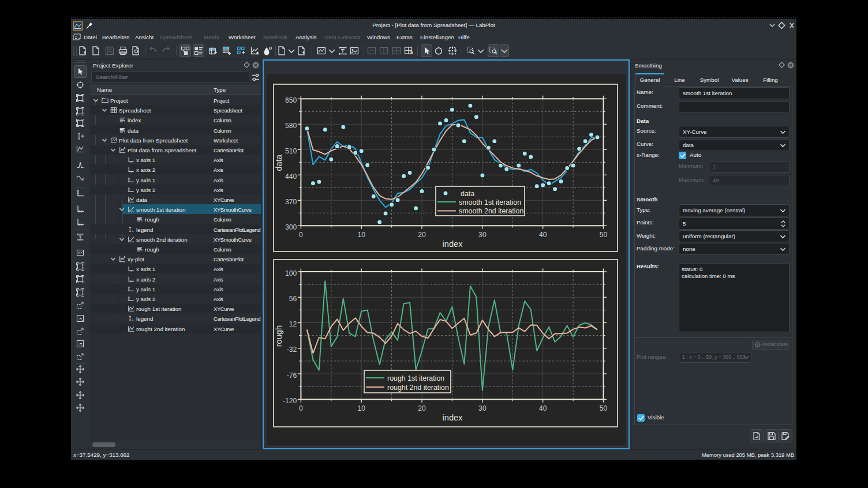 The width and height of the screenshot is (868, 488). I want to click on svg-text: 12, so click(293, 324).